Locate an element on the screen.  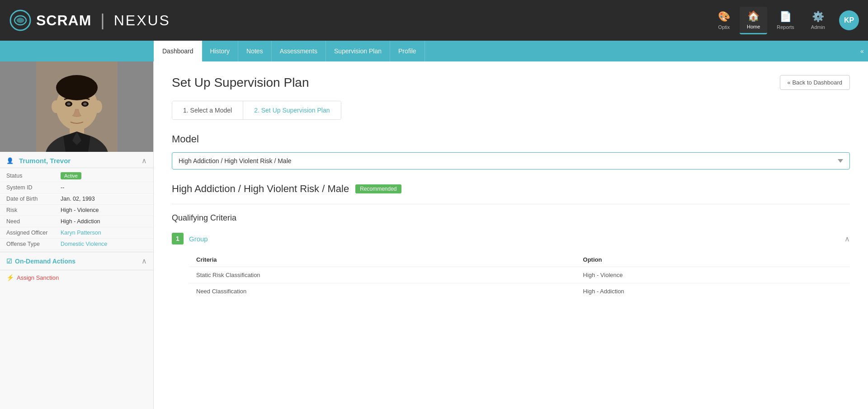
group-left: 1 Group is located at coordinates (190, 239).